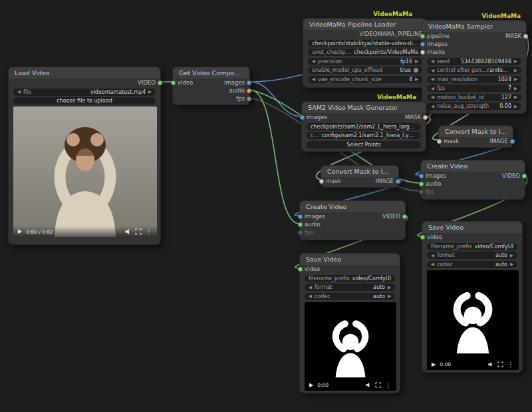 Image resolution: width=532 pixels, height=412 pixels. What do you see at coordinates (423, 52) in the screenshot?
I see `masks-port-dot` at bounding box center [423, 52].